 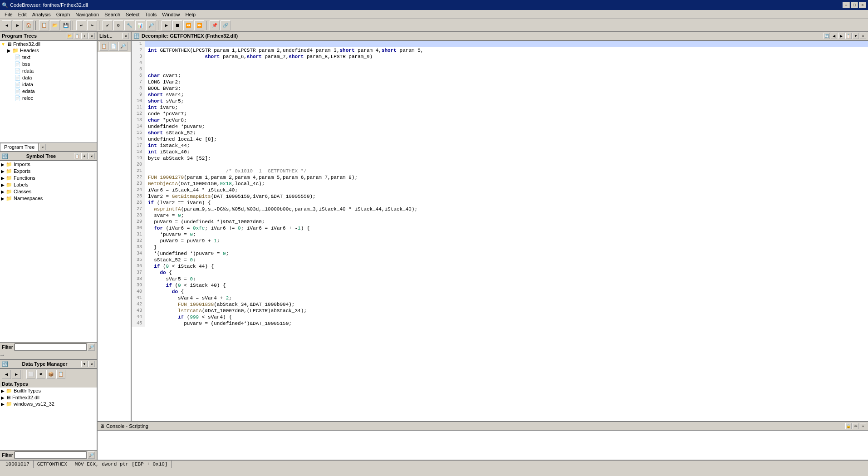 What do you see at coordinates (500, 120) in the screenshot?
I see `code-line-13: 13 char *pcVar8;` at bounding box center [500, 120].